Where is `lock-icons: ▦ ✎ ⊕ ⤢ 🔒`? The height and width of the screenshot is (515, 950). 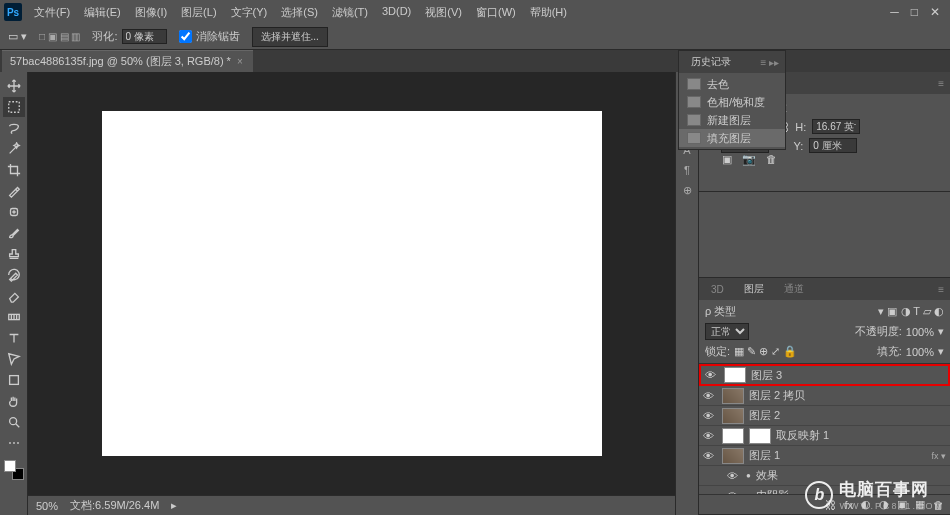
lock-icons: ▦ ✎ ⊕ ⤢ 🔒 is located at coordinates (766, 352).